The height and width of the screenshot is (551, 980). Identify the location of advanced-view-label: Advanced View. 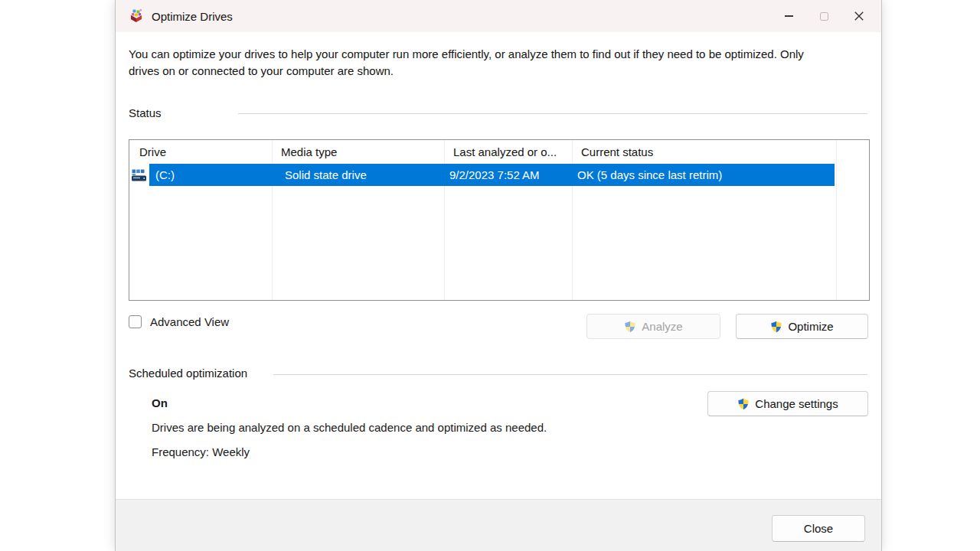
(190, 321).